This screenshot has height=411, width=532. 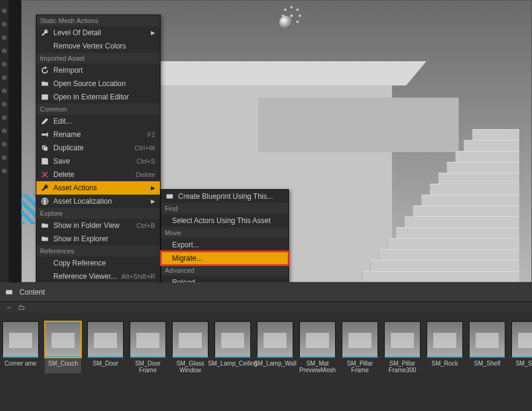 What do you see at coordinates (98, 161) in the screenshot?
I see `menu-save: Save Ctrl+S` at bounding box center [98, 161].